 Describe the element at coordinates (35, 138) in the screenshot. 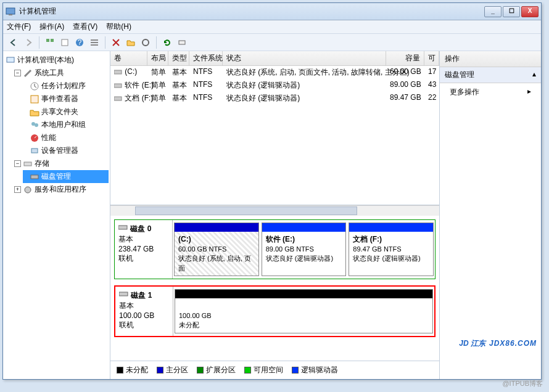

I see `perf-icon` at that location.